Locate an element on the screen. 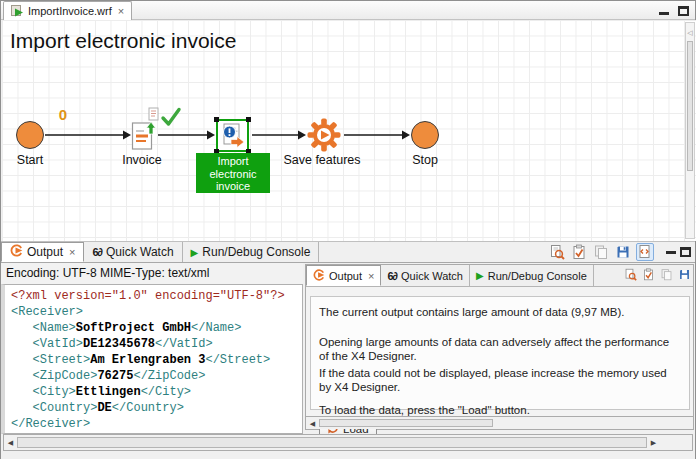 The width and height of the screenshot is (696, 459). invoice-node-label: Invoice is located at coordinates (142, 160).